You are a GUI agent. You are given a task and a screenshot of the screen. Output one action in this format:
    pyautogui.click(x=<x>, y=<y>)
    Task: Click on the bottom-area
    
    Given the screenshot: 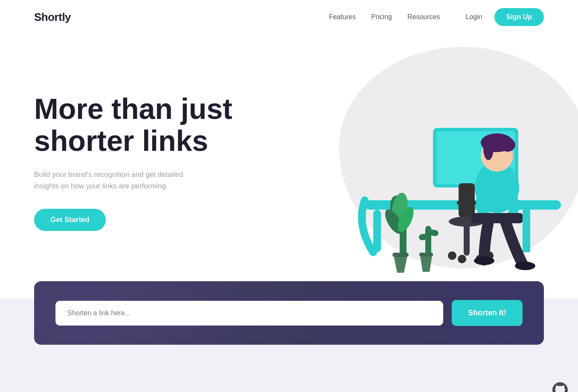 What is the action you would take?
    pyautogui.click(x=289, y=377)
    